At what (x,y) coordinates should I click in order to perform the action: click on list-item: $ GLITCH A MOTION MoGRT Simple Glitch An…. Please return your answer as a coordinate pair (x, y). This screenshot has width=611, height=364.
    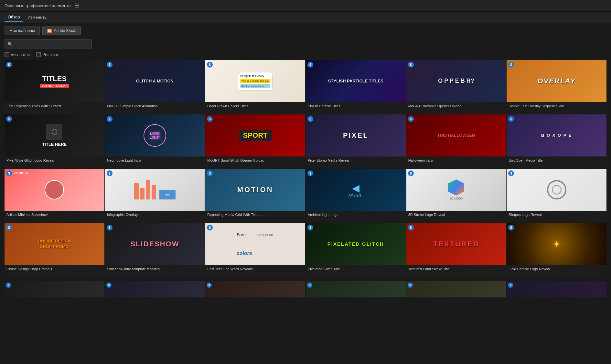
    Looking at the image, I should click on (155, 87).